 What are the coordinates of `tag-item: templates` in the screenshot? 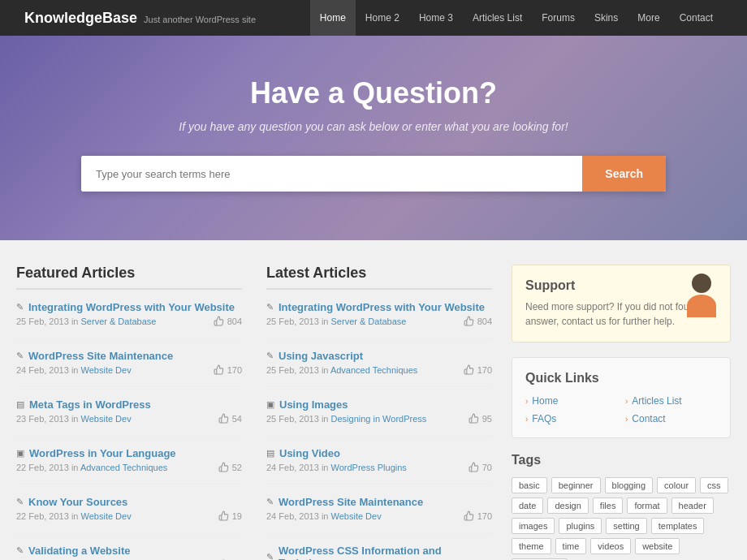 It's located at (678, 526).